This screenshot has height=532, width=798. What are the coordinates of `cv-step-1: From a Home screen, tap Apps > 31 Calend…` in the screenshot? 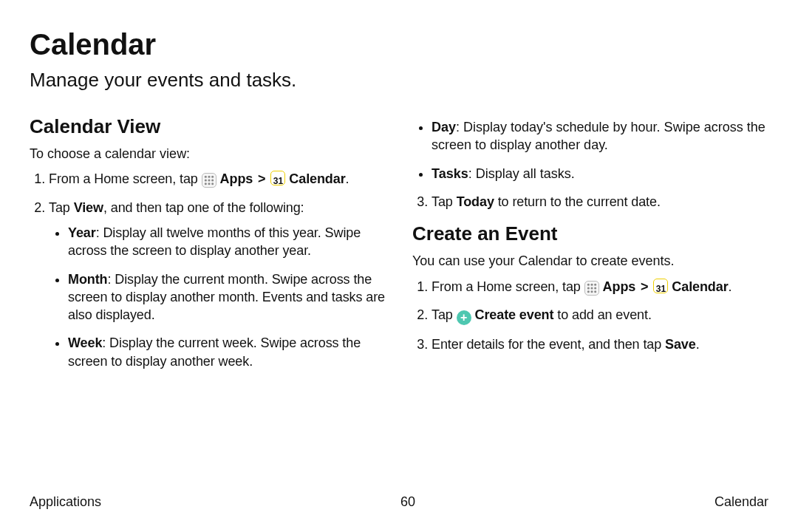 It's located at (217, 179).